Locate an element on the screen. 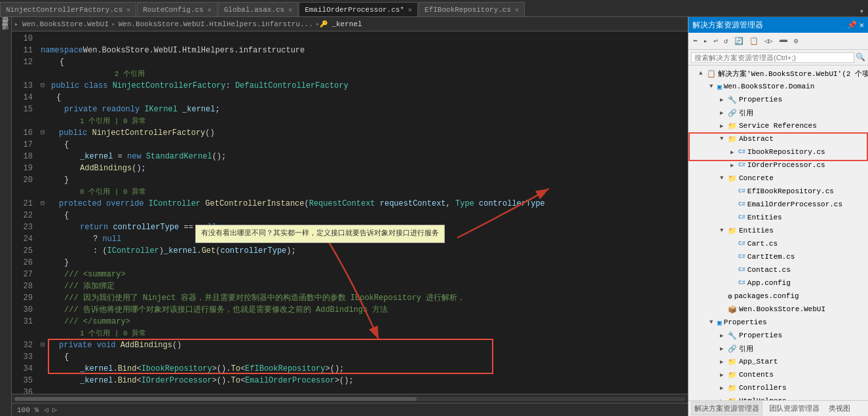 The image size is (868, 416). code-line-21: ⊟protected override IController GetContr… is located at coordinates (363, 204).